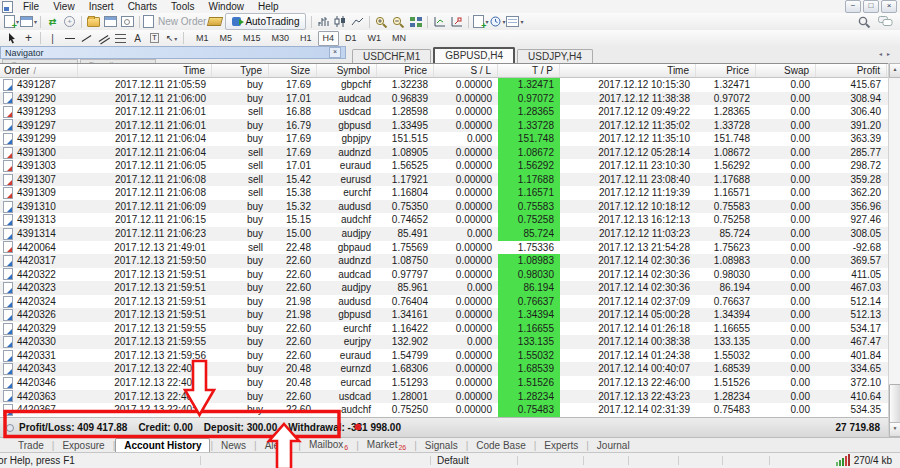  I want to click on timeframe-m15: M15, so click(252, 38).